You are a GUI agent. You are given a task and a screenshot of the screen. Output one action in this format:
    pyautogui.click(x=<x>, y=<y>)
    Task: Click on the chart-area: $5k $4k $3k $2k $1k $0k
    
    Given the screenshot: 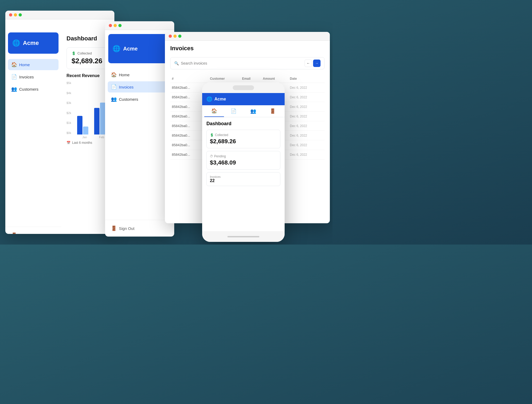 What is the action you would take?
    pyautogui.click(x=88, y=108)
    